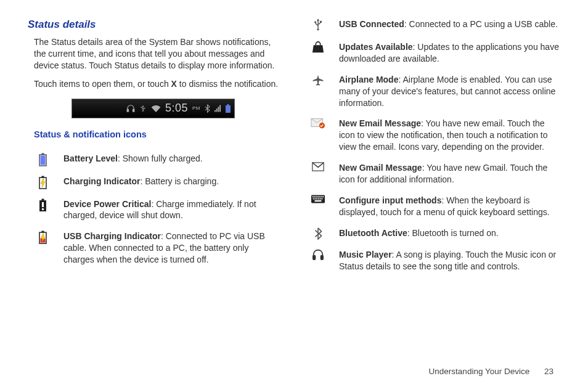 The width and height of the screenshot is (588, 392). I want to click on list-item: Battery Level: Shown fully charged., so click(153, 160).